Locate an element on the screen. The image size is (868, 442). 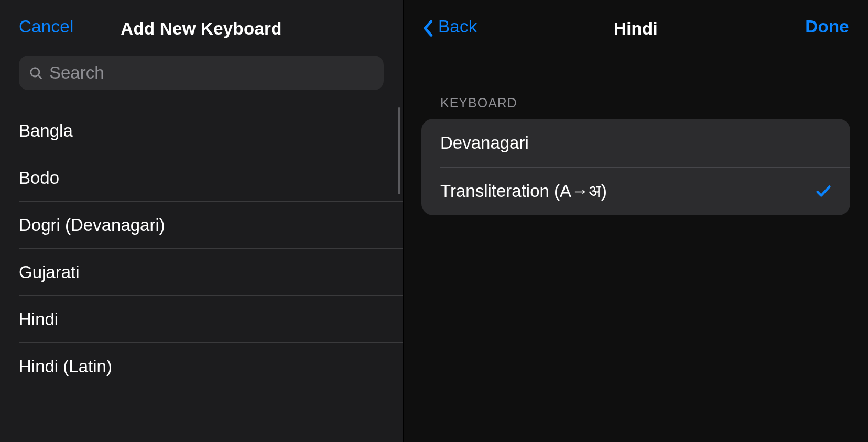
list-item-label: Dogri (Devanagari) is located at coordinates (92, 225).